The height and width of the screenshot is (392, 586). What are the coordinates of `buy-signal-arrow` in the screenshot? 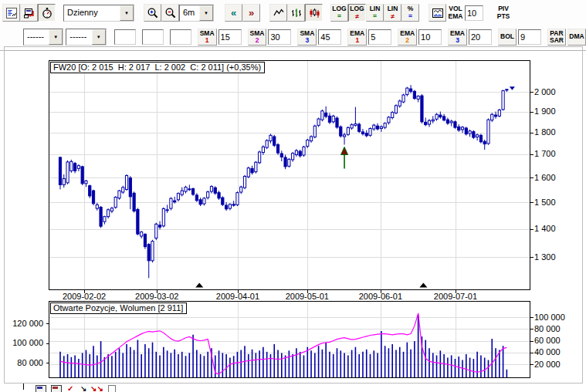 It's located at (344, 157).